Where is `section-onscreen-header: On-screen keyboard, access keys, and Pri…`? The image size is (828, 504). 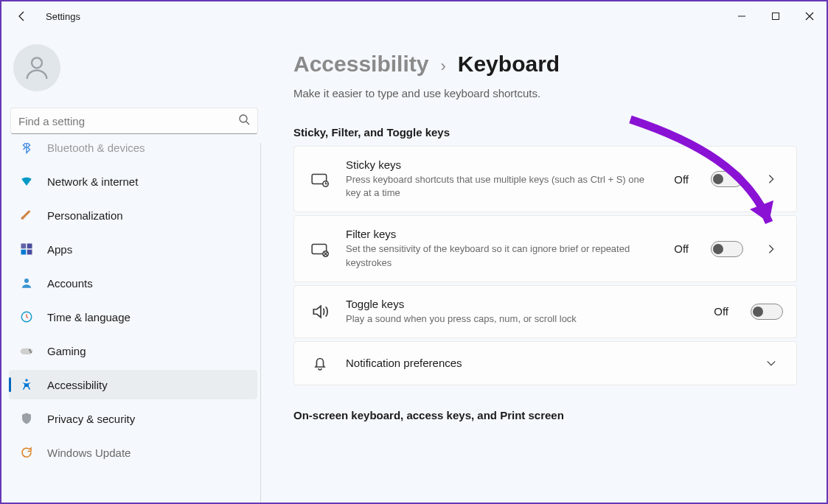
section-onscreen-header: On-screen keyboard, access keys, and Pri… is located at coordinates (546, 416).